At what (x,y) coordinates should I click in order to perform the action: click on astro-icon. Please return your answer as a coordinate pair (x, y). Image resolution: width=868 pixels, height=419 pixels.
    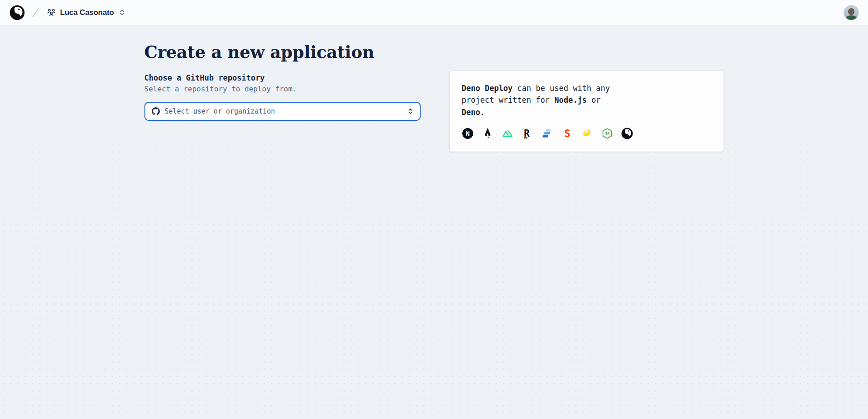
    Looking at the image, I should click on (488, 133).